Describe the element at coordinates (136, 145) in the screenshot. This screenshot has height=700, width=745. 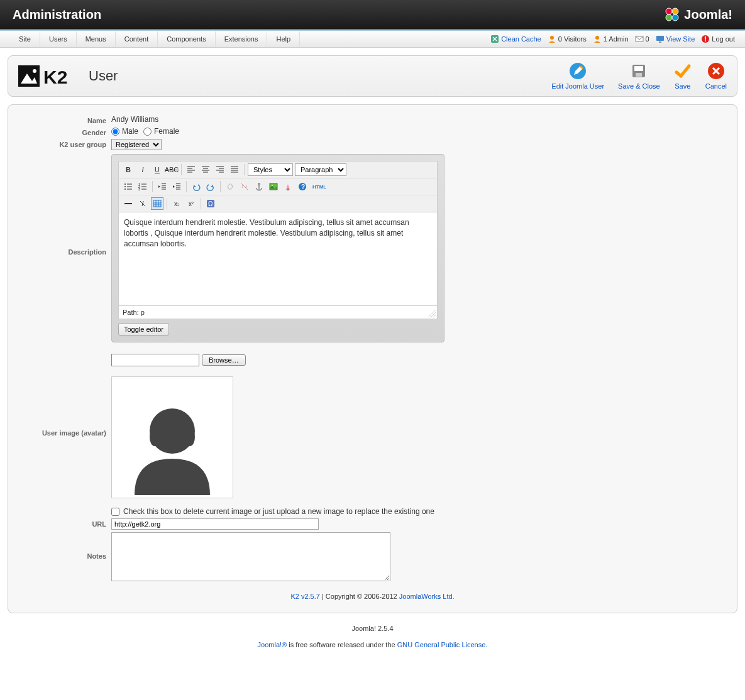
I see `group-select: Registered` at that location.